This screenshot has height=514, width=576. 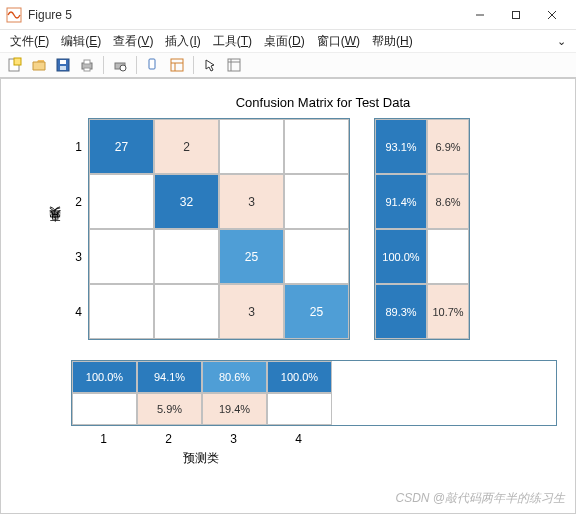 What do you see at coordinates (401, 146) in the screenshot?
I see `row-summary-cell: 93.1%` at bounding box center [401, 146].